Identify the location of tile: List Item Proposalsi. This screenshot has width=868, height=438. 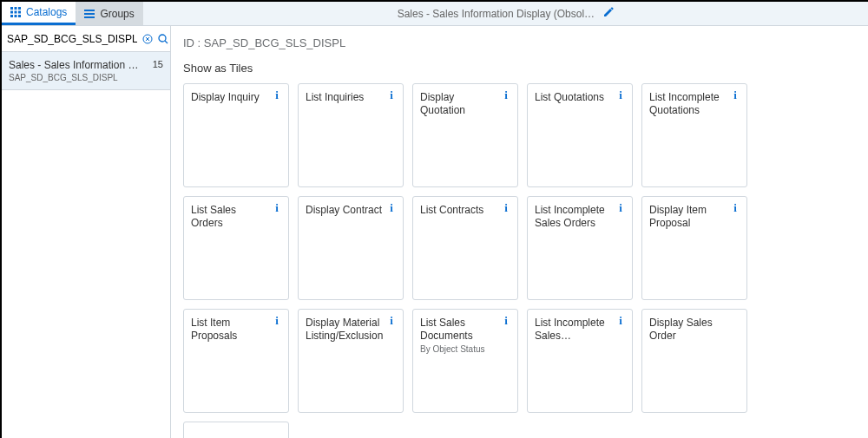
(236, 361).